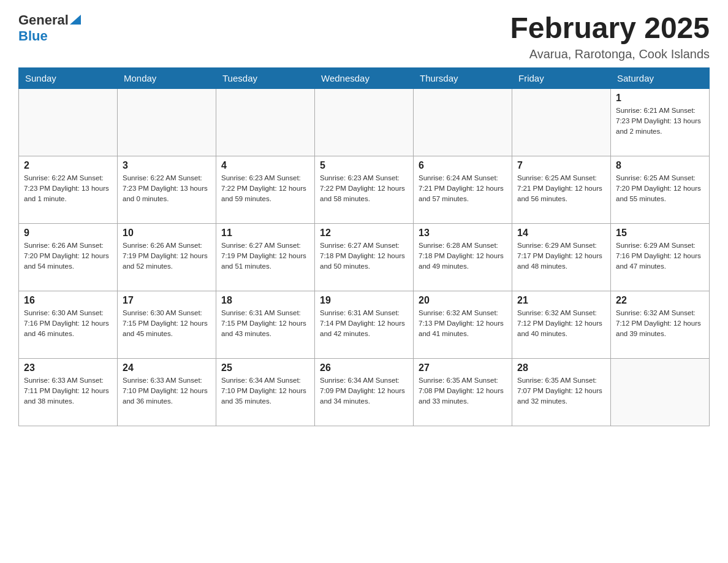 The image size is (728, 563). I want to click on calendar-cell: 19Sunrise: 6:31 AM Sunset: 7:14 PM Dayli…, so click(364, 324).